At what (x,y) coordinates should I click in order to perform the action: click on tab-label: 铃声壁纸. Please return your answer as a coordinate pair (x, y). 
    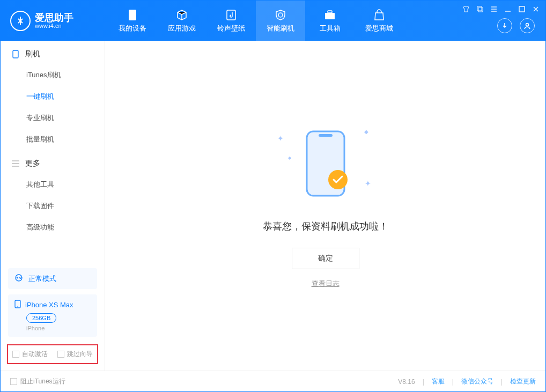
    Looking at the image, I should click on (231, 28).